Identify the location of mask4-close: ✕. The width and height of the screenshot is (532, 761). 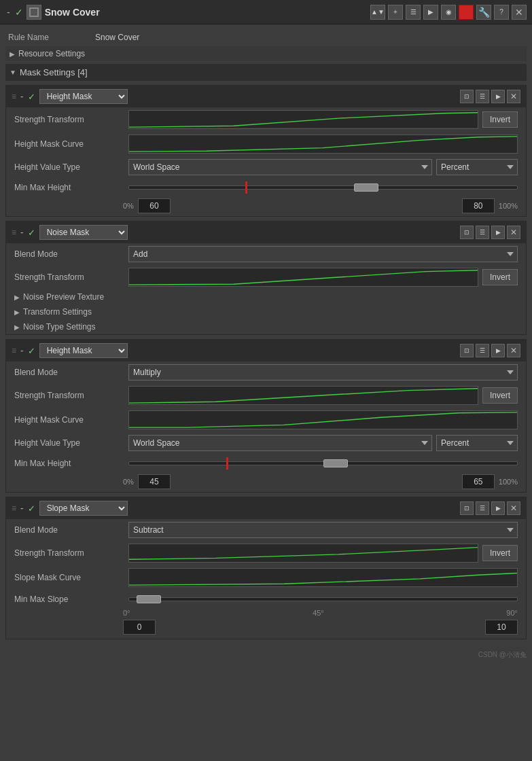
(514, 508).